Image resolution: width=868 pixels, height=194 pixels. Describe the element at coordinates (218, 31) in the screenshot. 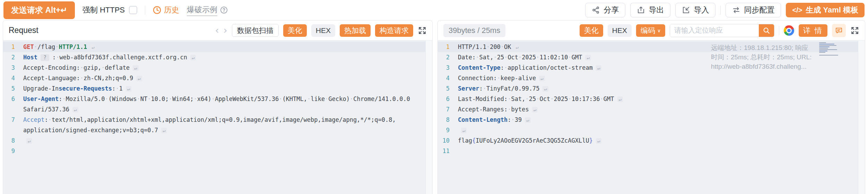

I see `request-panel-header: Request ‹ › 数据包扫描 美化 HEX 热加载 构造请求` at that location.